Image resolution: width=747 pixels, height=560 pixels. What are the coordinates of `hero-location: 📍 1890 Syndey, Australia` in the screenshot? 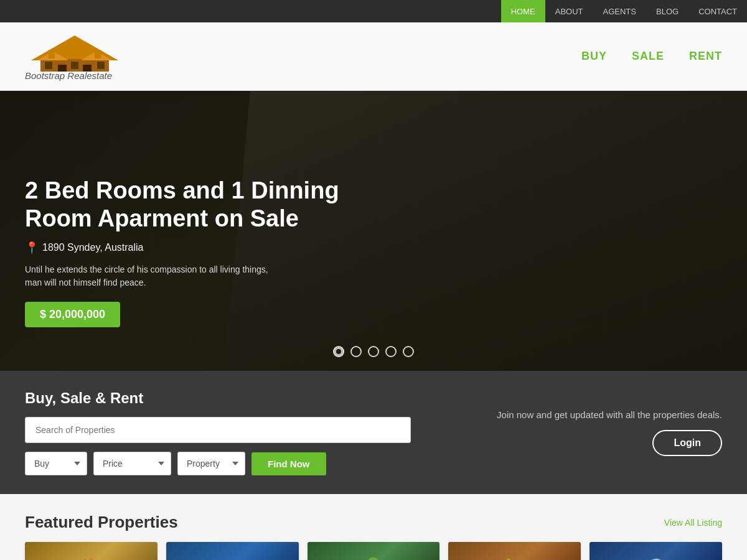 It's located at (187, 248).